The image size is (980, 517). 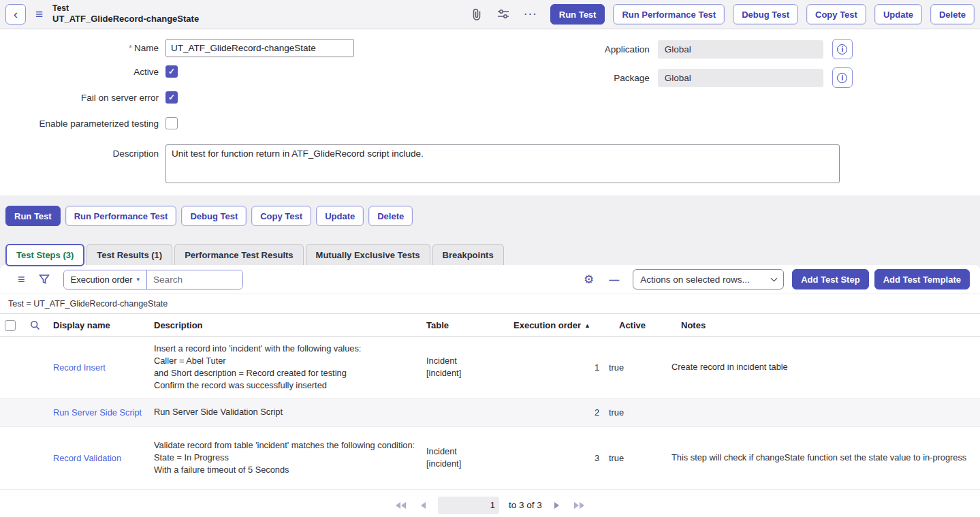 What do you see at coordinates (466, 412) in the screenshot?
I see `row-table` at bounding box center [466, 412].